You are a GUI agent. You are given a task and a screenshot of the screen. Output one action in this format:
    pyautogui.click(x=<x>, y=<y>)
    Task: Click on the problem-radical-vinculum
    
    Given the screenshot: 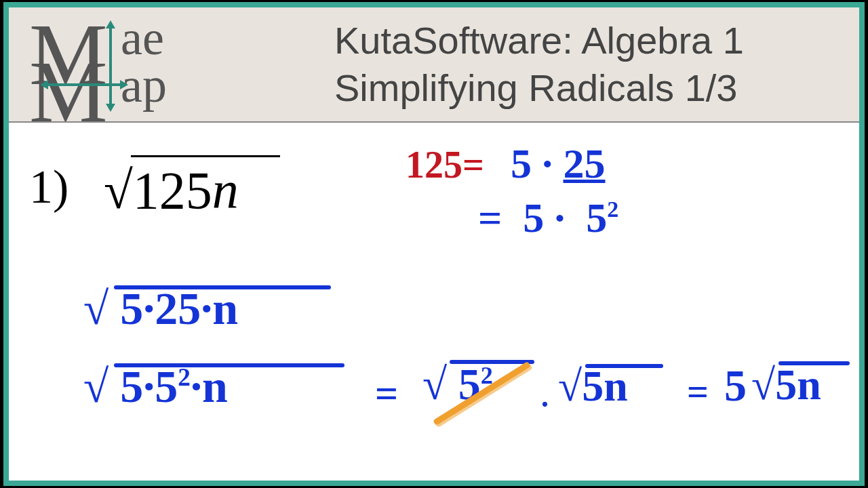 What is the action you would take?
    pyautogui.click(x=205, y=156)
    